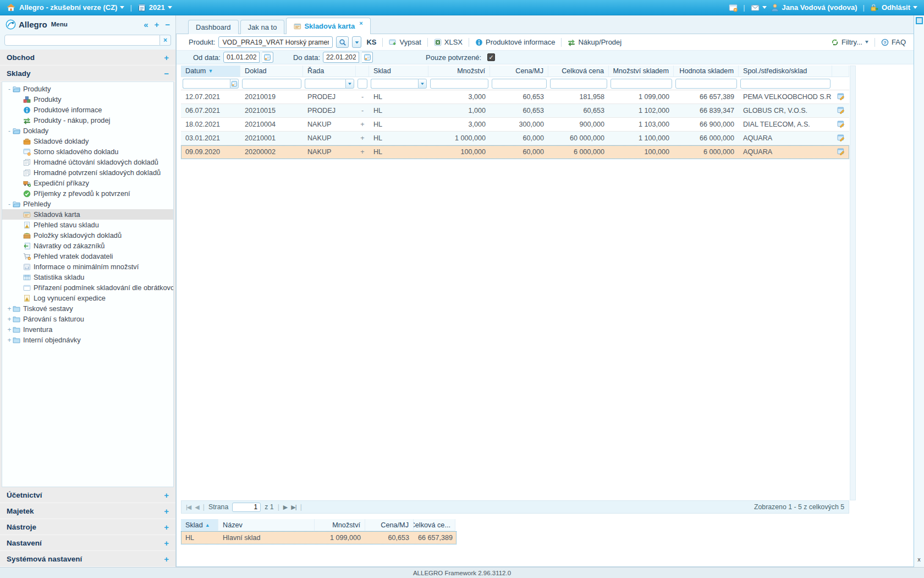 The width and height of the screenshot is (924, 578). What do you see at coordinates (515, 124) in the screenshot?
I see `table-row: 18.02.202120210004NAKUP+HL3,000300,00090…` at bounding box center [515, 124].